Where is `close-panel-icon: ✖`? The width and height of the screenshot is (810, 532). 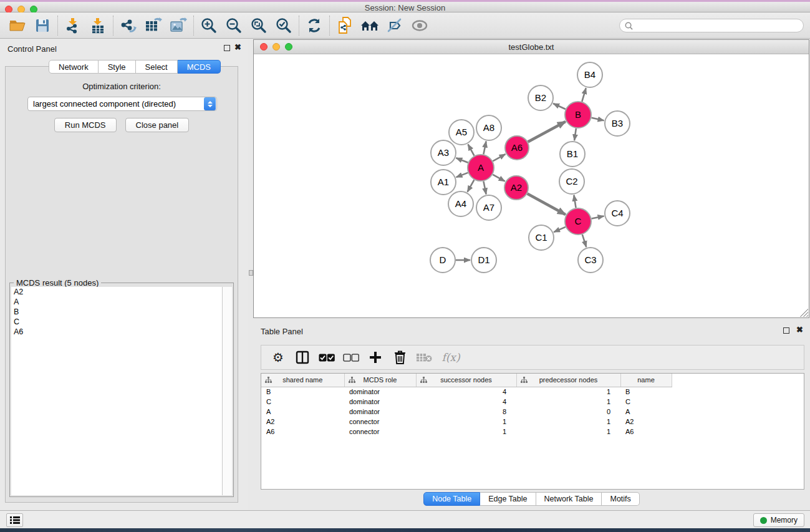
close-panel-icon: ✖ is located at coordinates (238, 47).